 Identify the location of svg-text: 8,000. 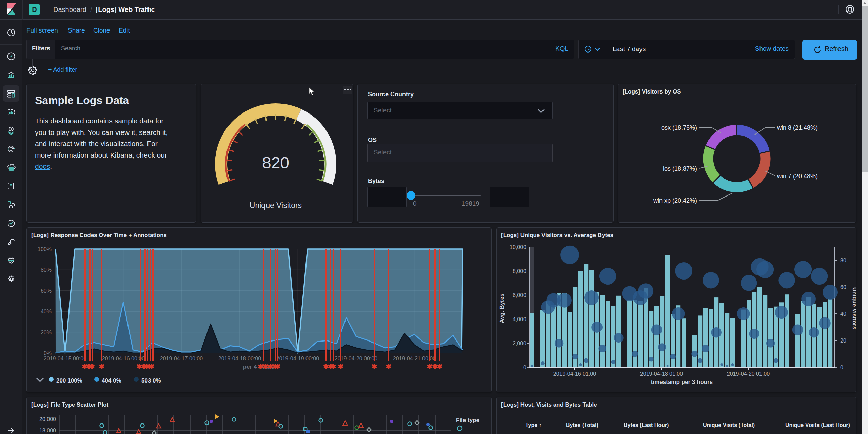
(519, 271).